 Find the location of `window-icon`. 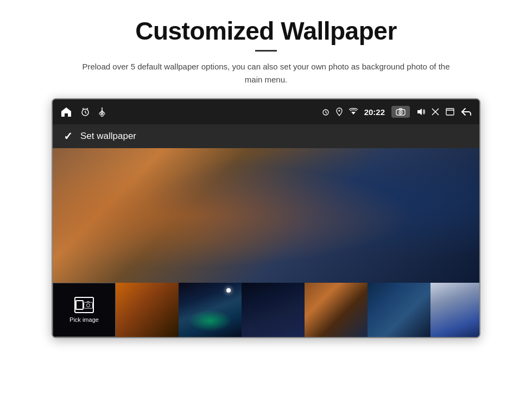

window-icon is located at coordinates (450, 112).